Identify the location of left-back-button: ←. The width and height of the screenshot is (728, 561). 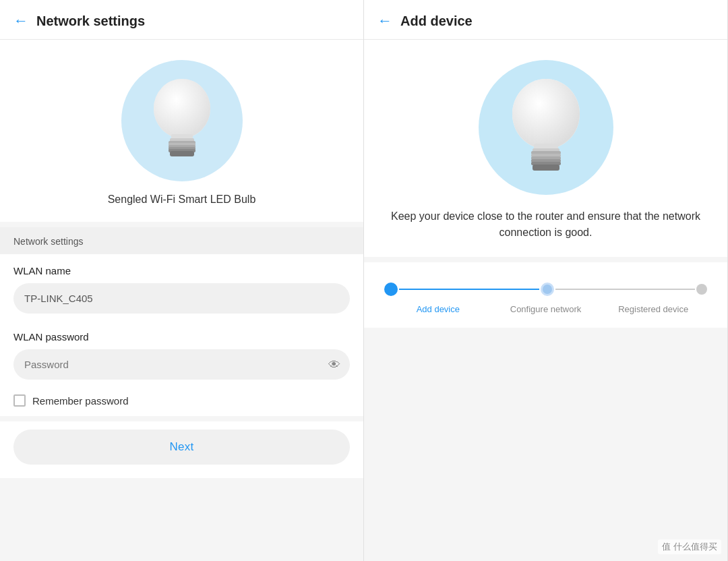
(21, 21).